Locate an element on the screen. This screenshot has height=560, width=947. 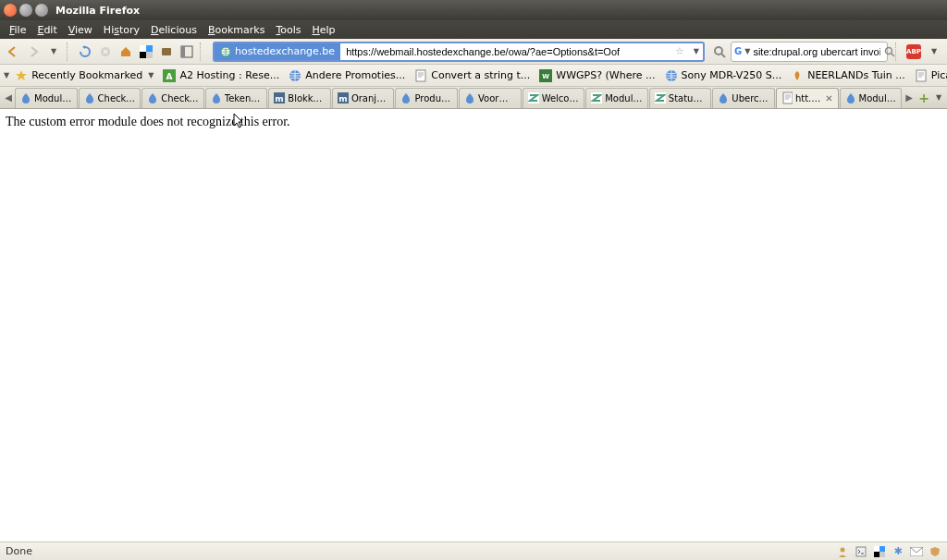
browser-tab: mOranje Sp... is located at coordinates (363, 98).